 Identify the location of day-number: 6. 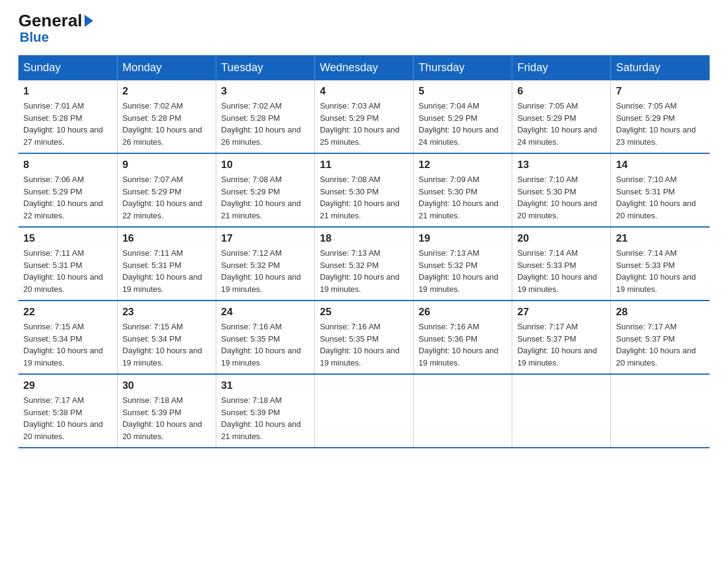
(561, 91).